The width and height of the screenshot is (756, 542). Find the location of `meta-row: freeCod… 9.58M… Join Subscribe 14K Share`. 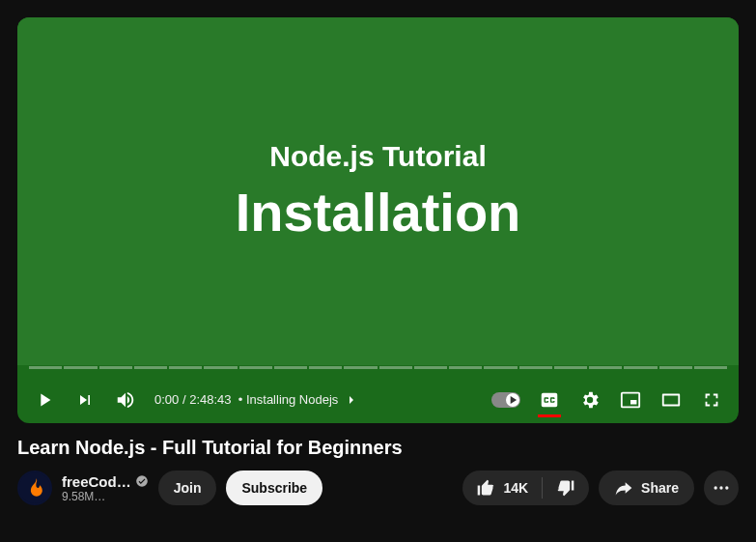

meta-row: freeCod… 9.58M… Join Subscribe 14K Share is located at coordinates (378, 488).